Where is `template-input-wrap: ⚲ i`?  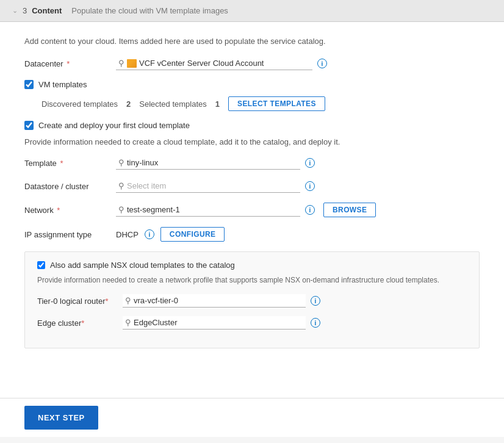 template-input-wrap: ⚲ i is located at coordinates (298, 163).